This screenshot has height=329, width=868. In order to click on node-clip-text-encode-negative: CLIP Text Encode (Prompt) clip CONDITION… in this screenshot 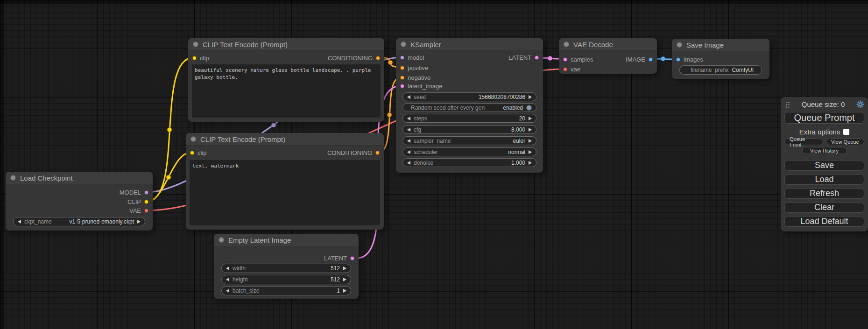, I will do `click(285, 181)`.